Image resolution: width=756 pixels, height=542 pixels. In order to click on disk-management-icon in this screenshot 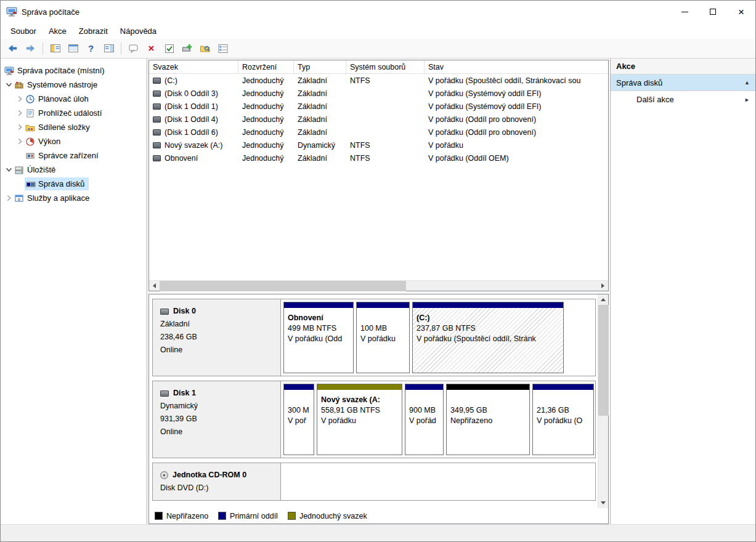, I will do `click(31, 184)`.